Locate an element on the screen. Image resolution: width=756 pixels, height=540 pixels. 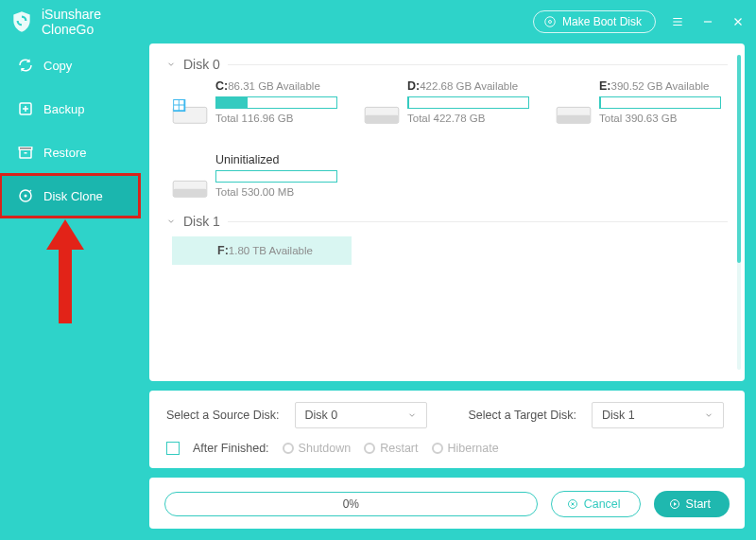
scrollbar-thumb is located at coordinates (739, 159).